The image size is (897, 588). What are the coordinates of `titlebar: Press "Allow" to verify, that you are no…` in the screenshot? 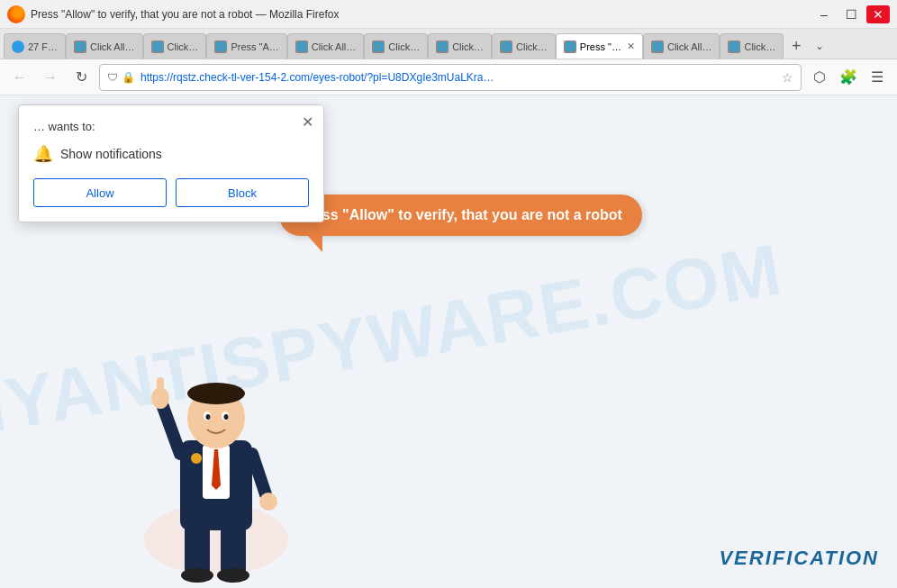 It's located at (448, 14).